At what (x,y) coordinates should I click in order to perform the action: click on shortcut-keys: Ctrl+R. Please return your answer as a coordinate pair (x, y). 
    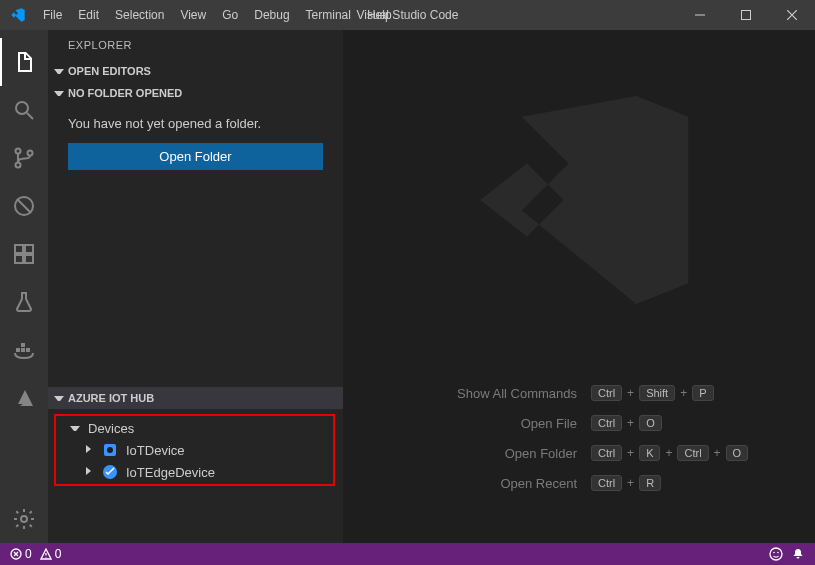
    Looking at the image, I should click on (691, 483).